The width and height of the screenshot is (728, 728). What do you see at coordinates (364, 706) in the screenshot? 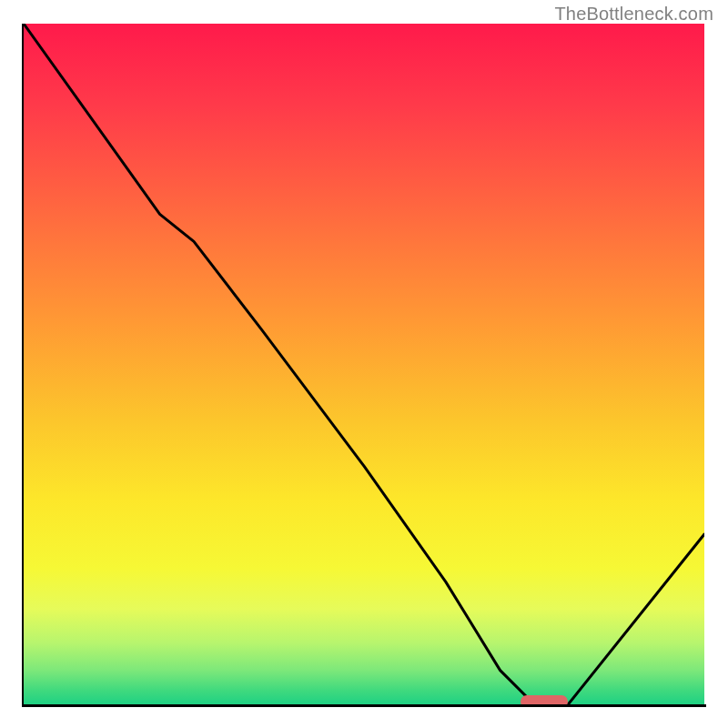
I see `x-axis` at bounding box center [364, 706].